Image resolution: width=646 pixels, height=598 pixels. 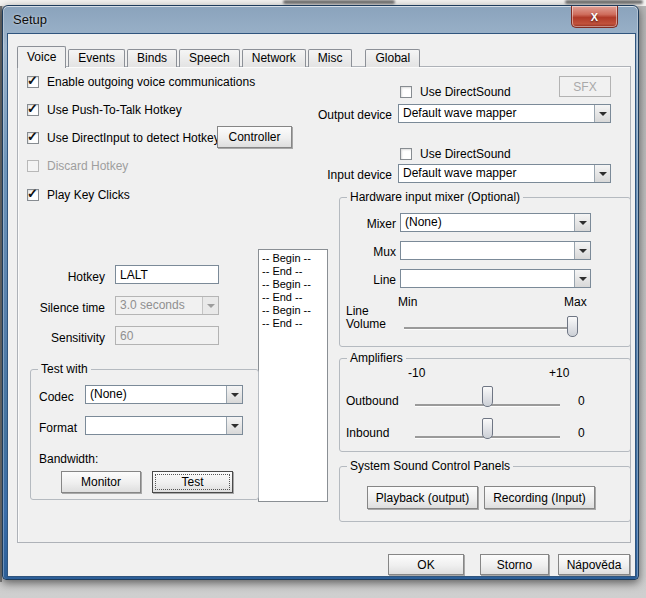 What do you see at coordinates (594, 17) in the screenshot?
I see `close-button: X` at bounding box center [594, 17].